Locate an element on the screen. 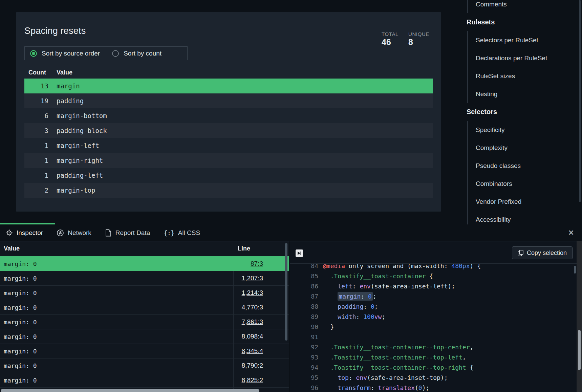 The height and width of the screenshot is (392, 582). row-count: 2 is located at coordinates (37, 190).